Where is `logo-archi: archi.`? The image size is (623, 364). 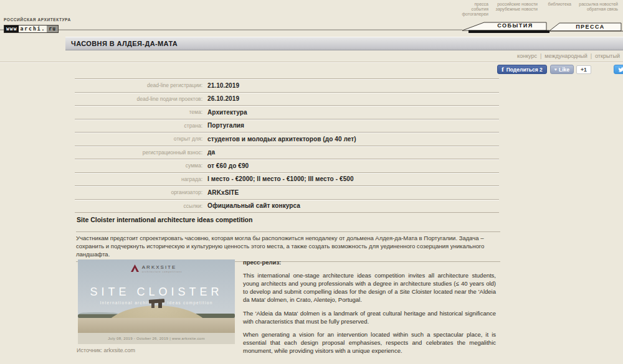
logo-archi: archi. is located at coordinates (32, 29).